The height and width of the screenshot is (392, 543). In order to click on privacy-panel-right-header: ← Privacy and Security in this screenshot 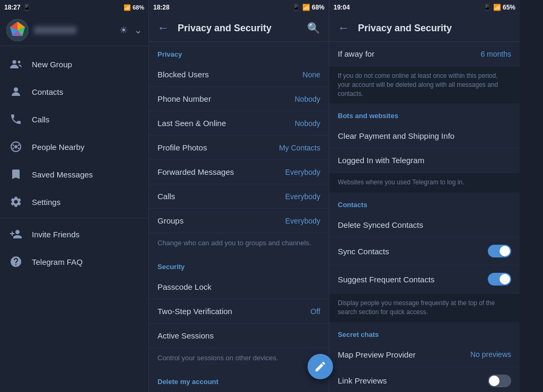, I will do `click(424, 29)`.